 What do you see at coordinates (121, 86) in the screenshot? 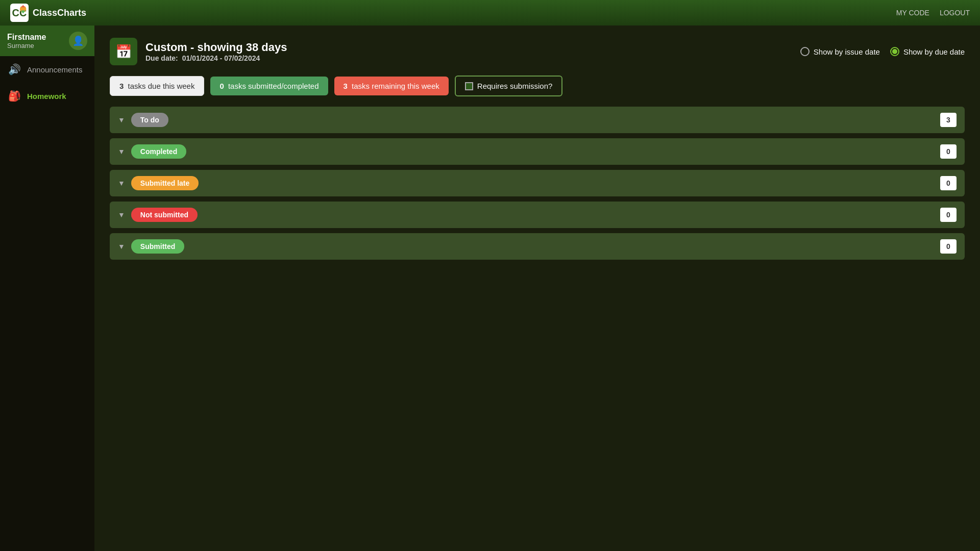
I see `tasks-due-count: 3` at bounding box center [121, 86].